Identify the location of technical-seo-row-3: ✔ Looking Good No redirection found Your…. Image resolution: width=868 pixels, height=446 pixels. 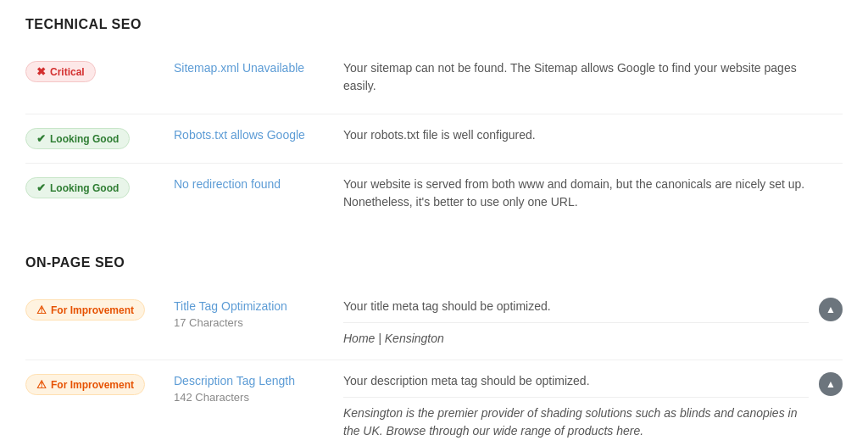
(434, 197).